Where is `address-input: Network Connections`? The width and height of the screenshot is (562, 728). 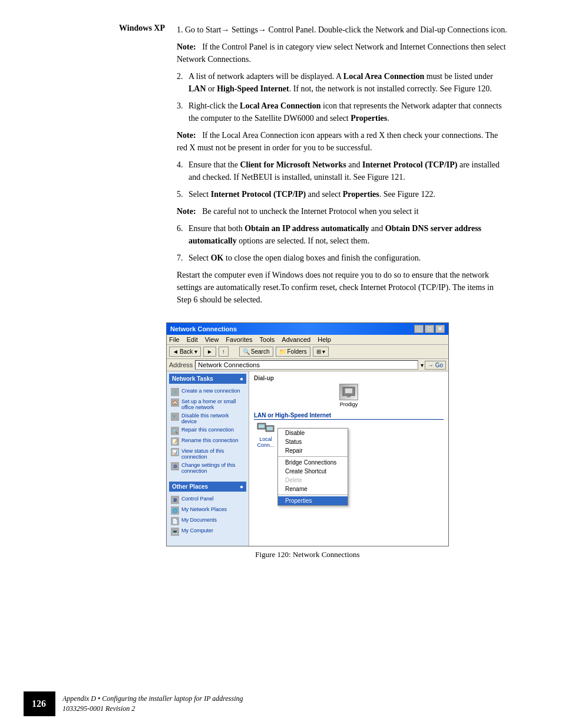 address-input: Network Connections is located at coordinates (306, 365).